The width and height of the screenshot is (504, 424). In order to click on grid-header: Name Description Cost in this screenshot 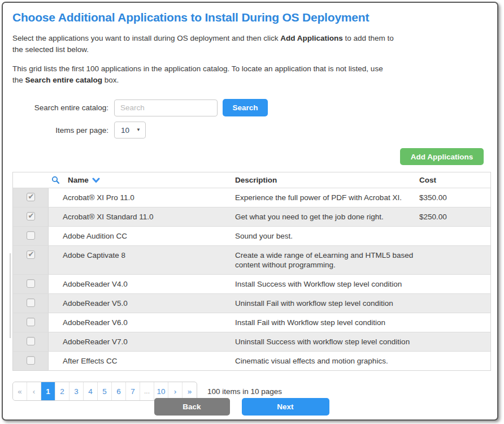, I will do `click(252, 180)`.